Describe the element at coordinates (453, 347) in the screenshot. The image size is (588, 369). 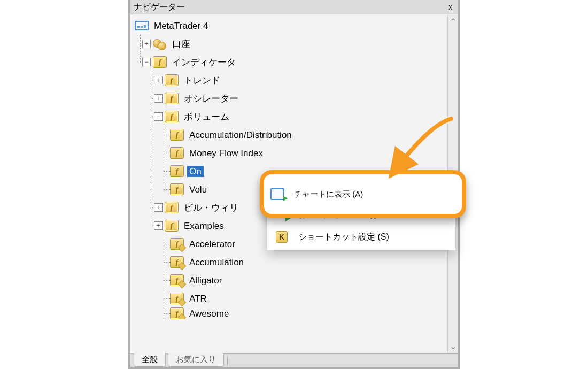
I see `scroll-down-icon: ⌄` at that location.